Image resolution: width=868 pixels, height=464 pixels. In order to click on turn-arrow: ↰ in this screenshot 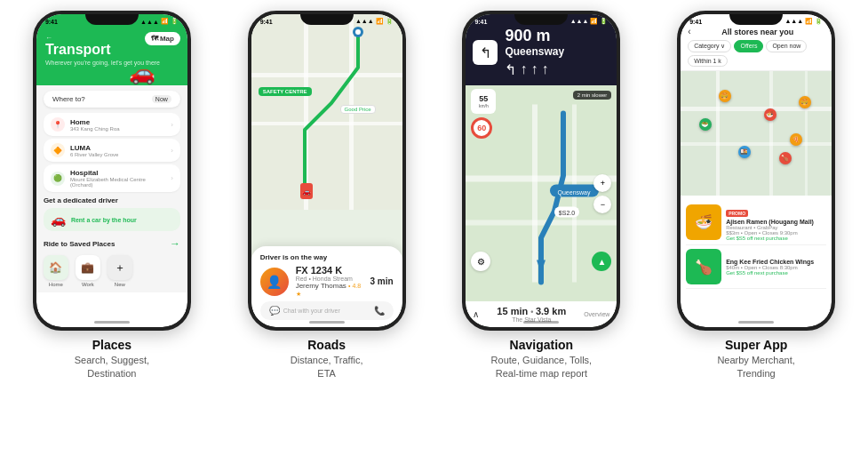, I will do `click(485, 52)`.